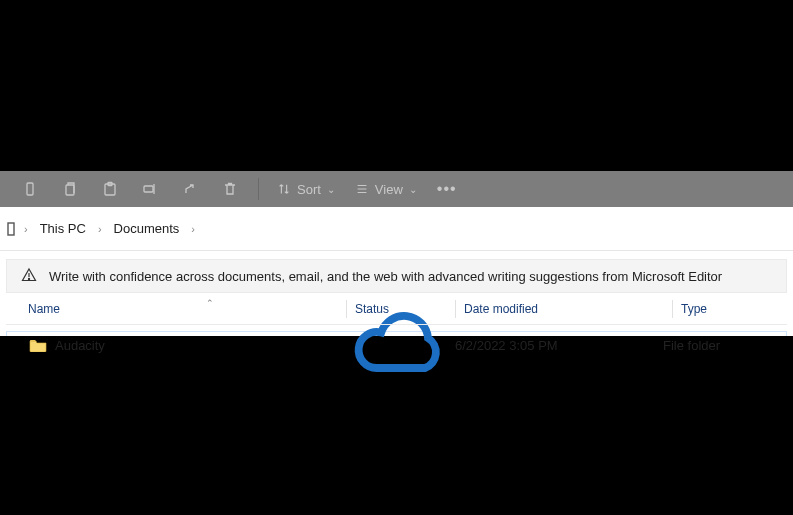 The height and width of the screenshot is (515, 793). I want to click on column-header-name: Name ⌃, so click(187, 309).